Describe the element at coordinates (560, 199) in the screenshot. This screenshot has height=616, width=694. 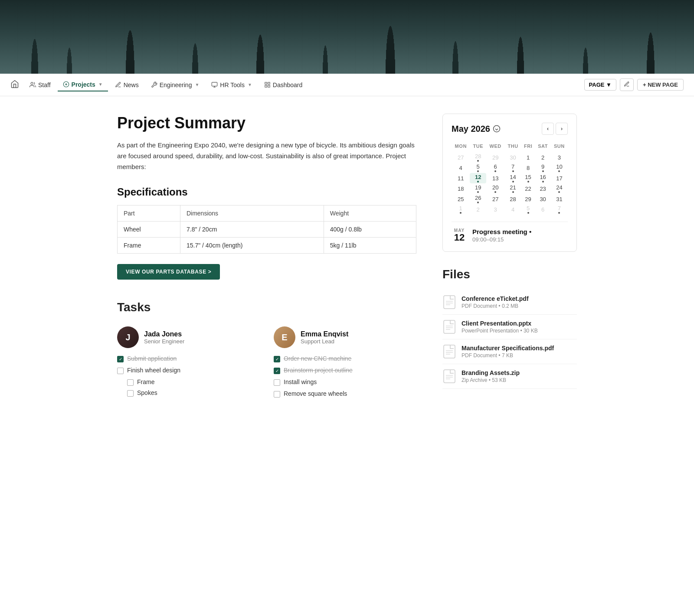
I see `calendar-day: 31` at that location.